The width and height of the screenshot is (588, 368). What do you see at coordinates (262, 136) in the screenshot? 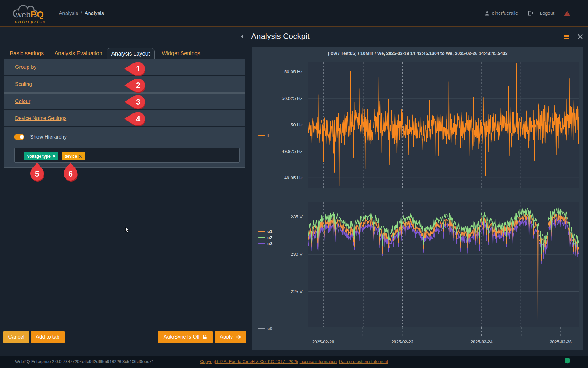
I see `legend-dash-f` at bounding box center [262, 136].